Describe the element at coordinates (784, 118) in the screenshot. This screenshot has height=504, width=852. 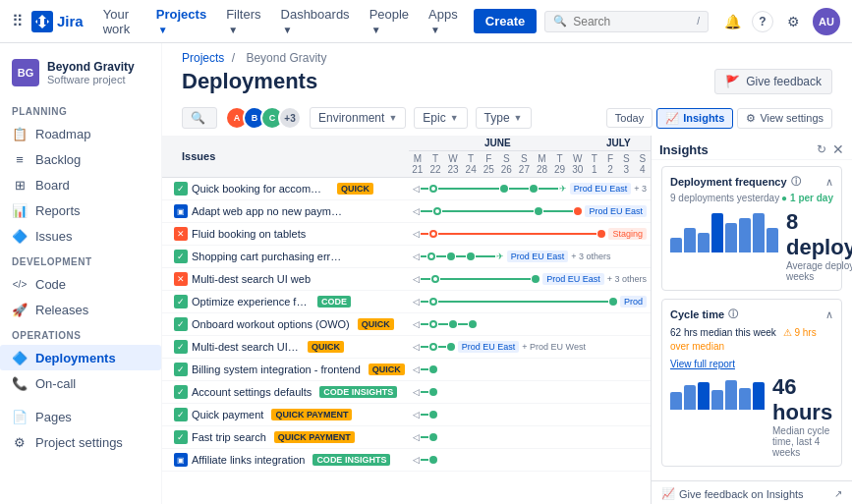
I see `view-settings-button: ⚙ View settings` at that location.